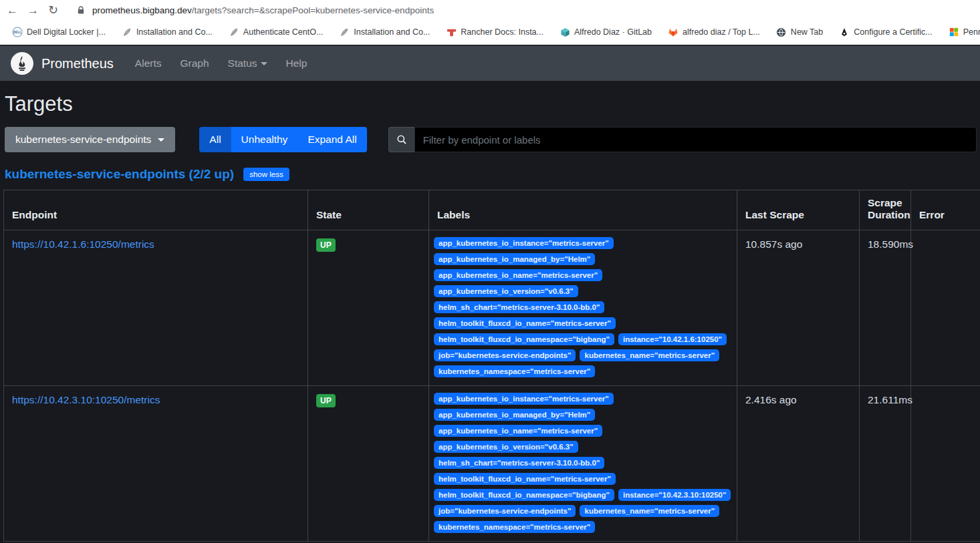 This screenshot has height=543, width=980. What do you see at coordinates (401, 140) in the screenshot?
I see `search-icon` at bounding box center [401, 140].